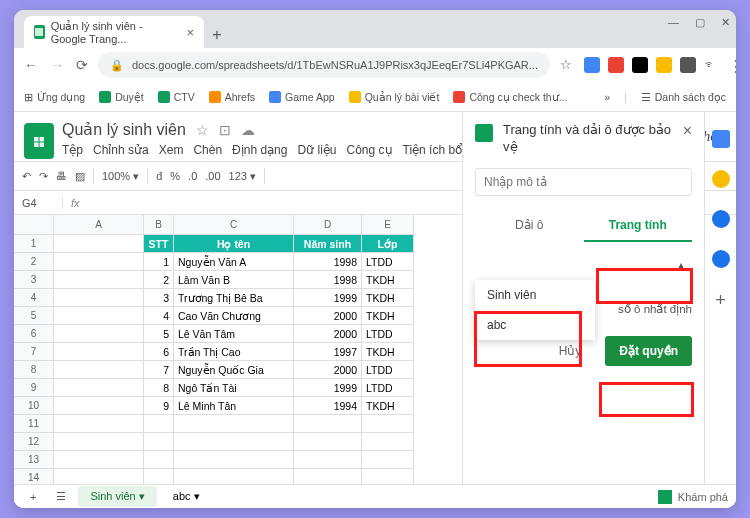  Describe the element at coordinates (159, 388) in the screenshot. I see `cell: 8` at that location.